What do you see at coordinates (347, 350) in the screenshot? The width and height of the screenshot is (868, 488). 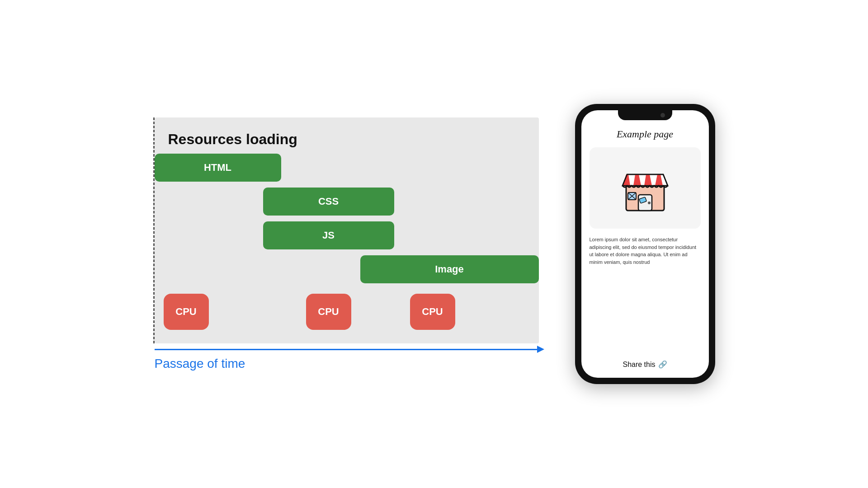 I see `time-axis-container` at bounding box center [347, 350].